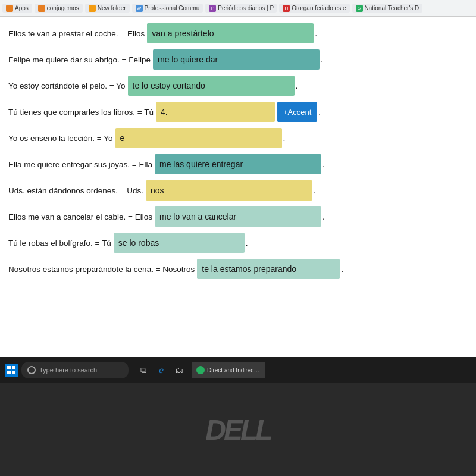 The height and width of the screenshot is (476, 476). I want to click on answer-box-4: 4., so click(215, 112).